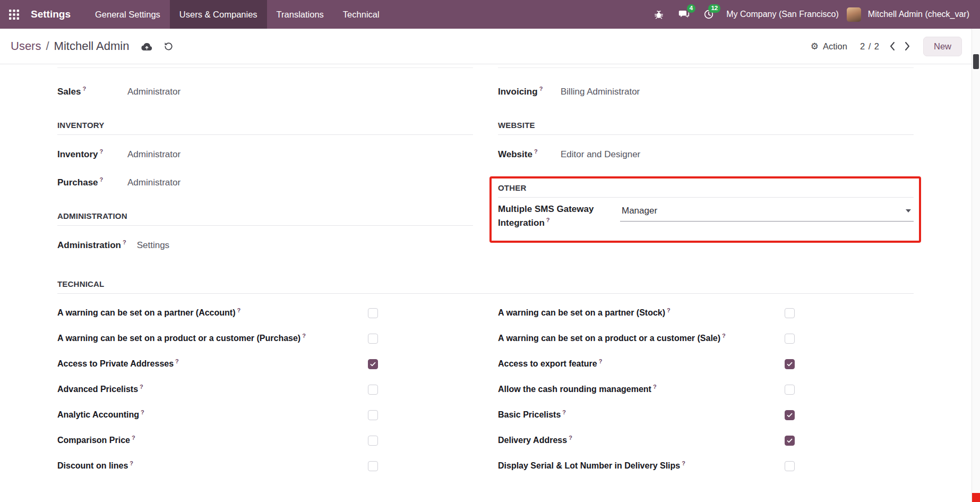 The height and width of the screenshot is (502, 980). I want to click on menu-translations: Translations, so click(300, 14).